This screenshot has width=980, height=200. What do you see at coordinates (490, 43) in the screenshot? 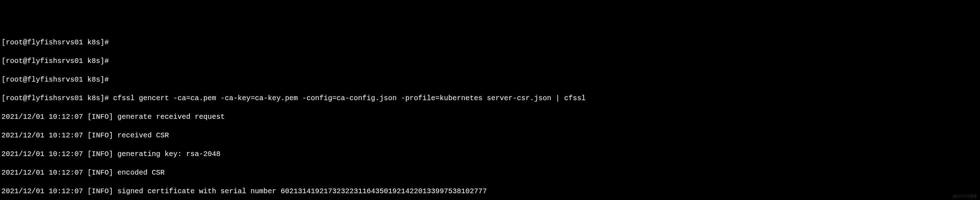
I see `prompt-line-partial: [root@flyfishsrvs01 k8s]#` at bounding box center [490, 43].